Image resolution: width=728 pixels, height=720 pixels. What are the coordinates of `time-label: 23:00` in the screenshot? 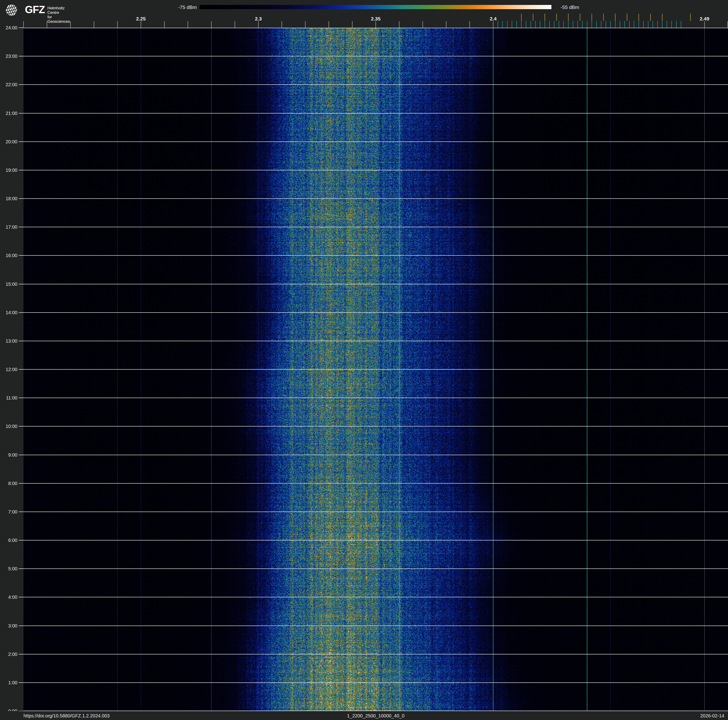 It's located at (9, 56).